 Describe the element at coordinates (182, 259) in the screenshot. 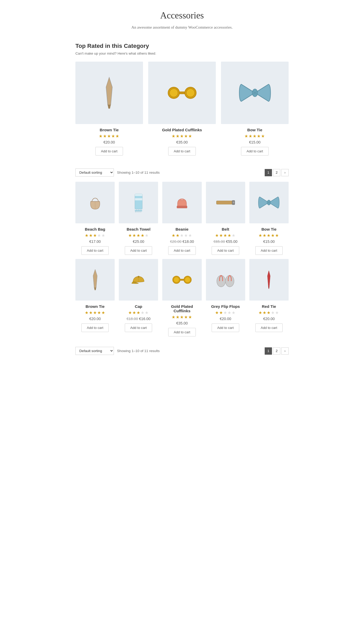

I see `products-grid: Beach Bag ★★★★★ €17.00 Add to cart Beach…` at that location.